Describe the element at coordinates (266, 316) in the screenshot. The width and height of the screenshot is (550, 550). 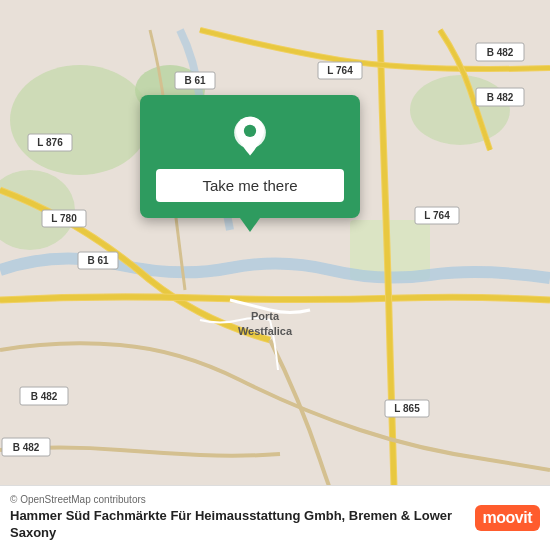
I see `svg-text: Porta` at that location.